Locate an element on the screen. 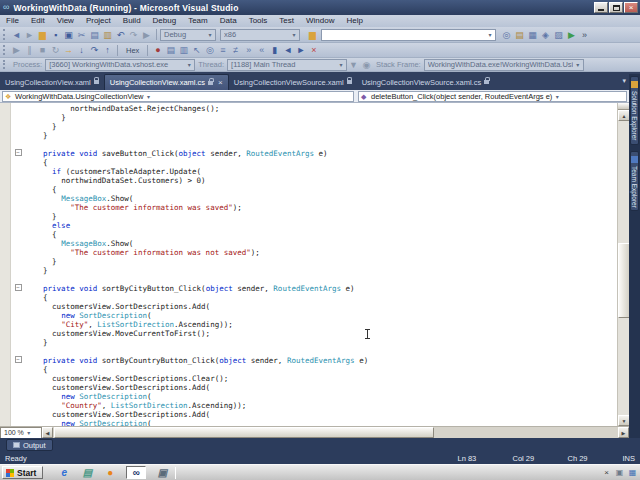 Image resolution: width=640 pixels, height=480 pixels. menu-item-view: View is located at coordinates (66, 21).